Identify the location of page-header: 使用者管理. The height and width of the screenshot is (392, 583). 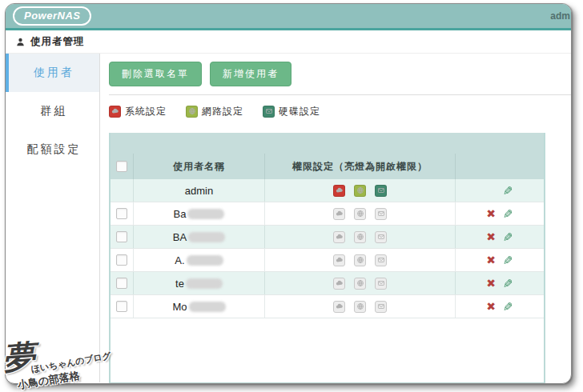
(288, 42).